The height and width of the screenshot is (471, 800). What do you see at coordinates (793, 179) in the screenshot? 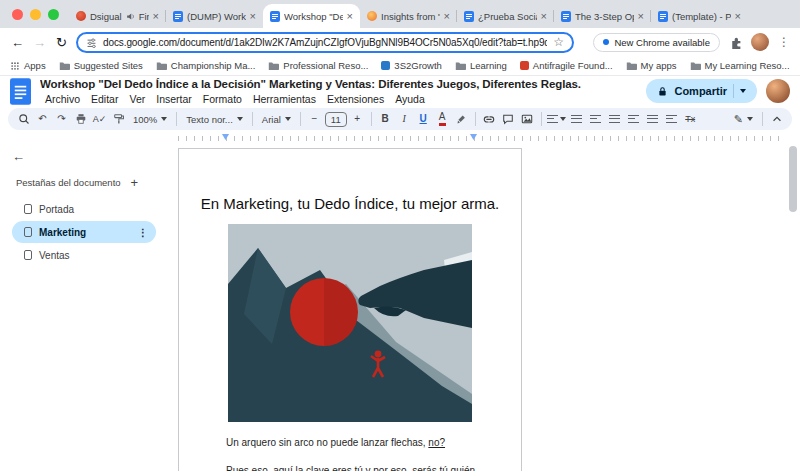
I see `scrollbar-thumb` at bounding box center [793, 179].